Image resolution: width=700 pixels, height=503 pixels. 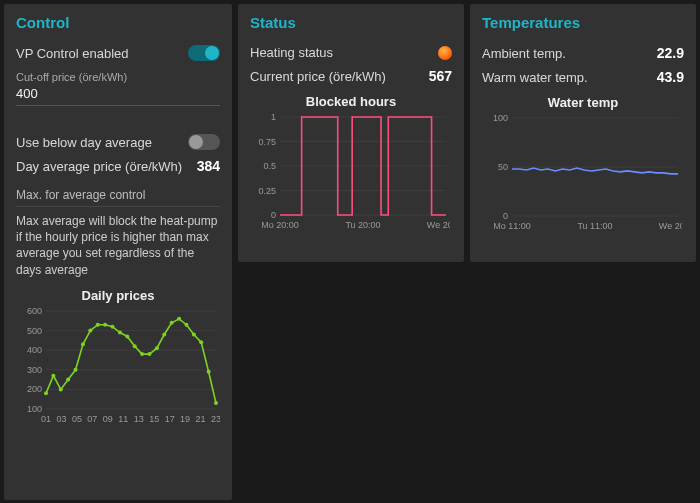 I want to click on daily-prices-title: Daily prices, so click(x=118, y=296).